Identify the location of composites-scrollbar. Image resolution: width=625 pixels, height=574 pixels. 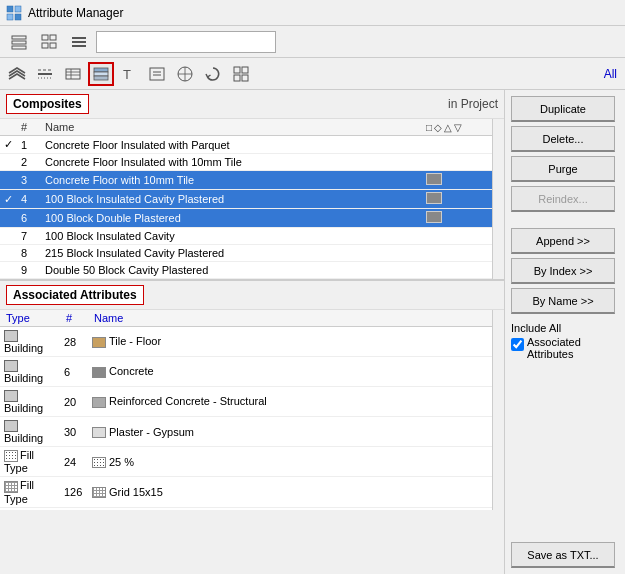
(498, 199).